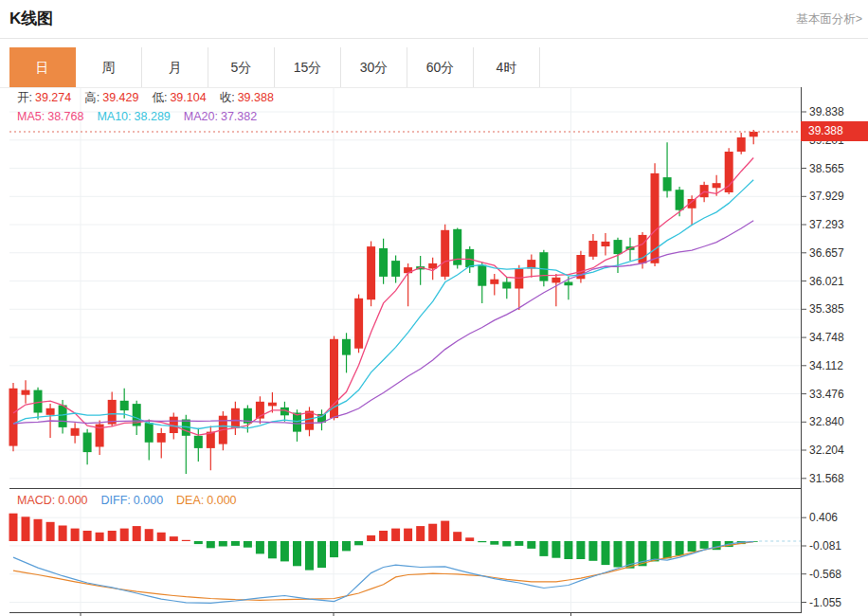 This screenshot has height=616, width=868. What do you see at coordinates (201, 117) in the screenshot?
I see `legend-label: MA20:` at bounding box center [201, 117].